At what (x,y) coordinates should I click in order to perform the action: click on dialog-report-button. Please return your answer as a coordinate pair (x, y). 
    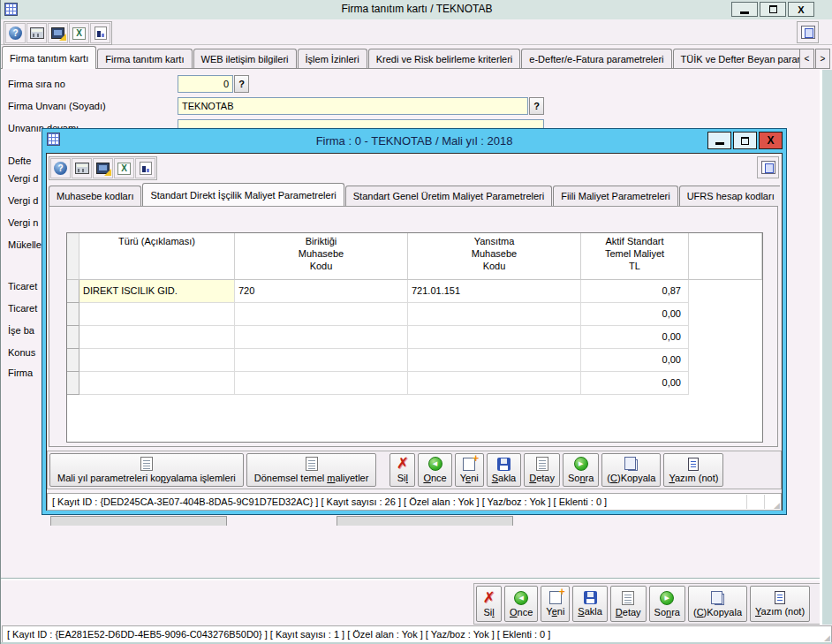
    Looking at the image, I should click on (145, 168).